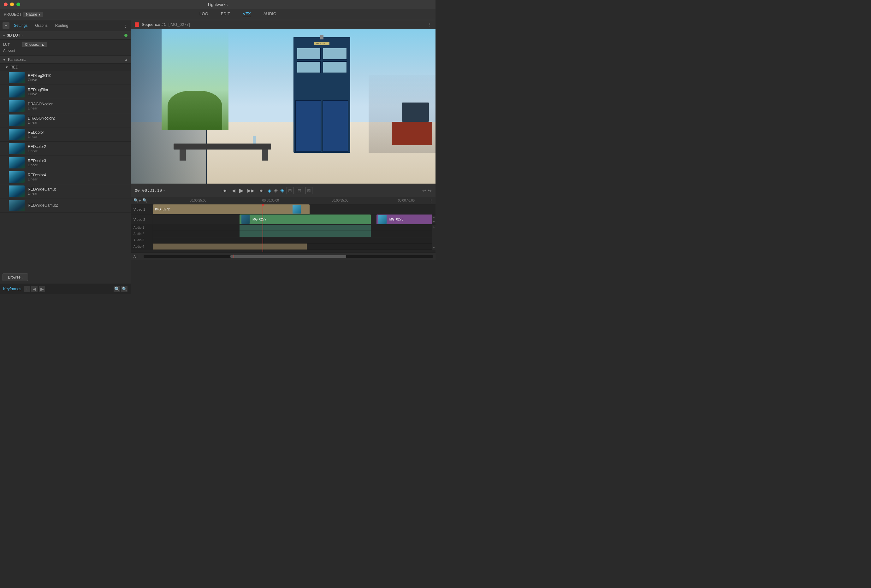 The height and width of the screenshot is (588, 871). What do you see at coordinates (37, 175) in the screenshot?
I see `lut-name: REDcolor4` at bounding box center [37, 175].